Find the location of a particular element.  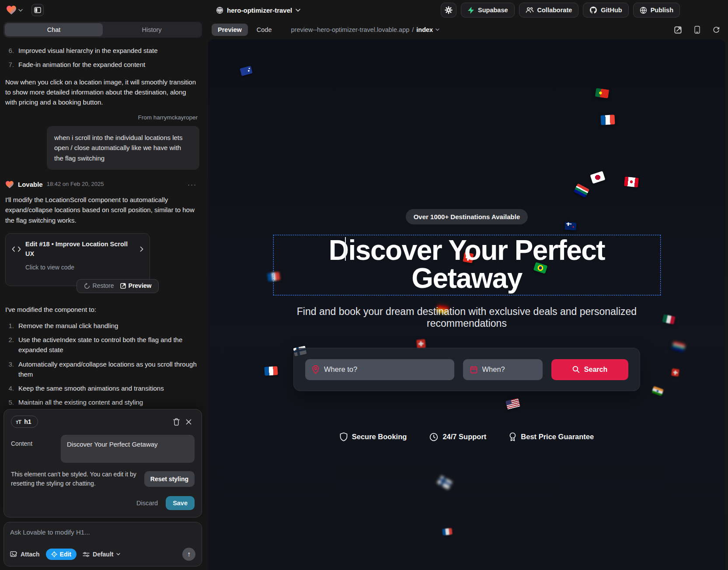

attach-button: Attach is located at coordinates (25, 554).